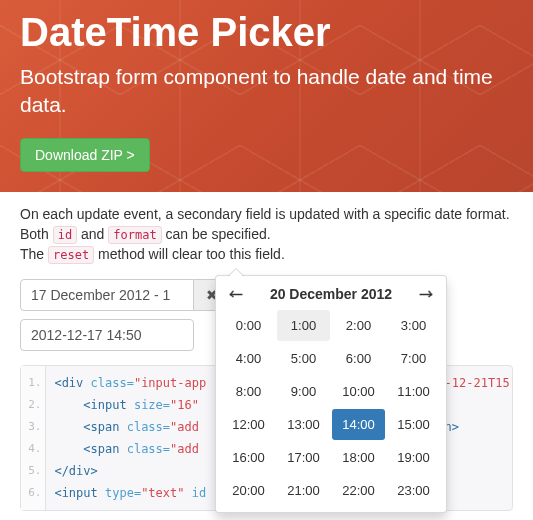 The width and height of the screenshot is (533, 520). I want to click on picker-header: 🡐 20 December 2012 🡒, so click(331, 296).